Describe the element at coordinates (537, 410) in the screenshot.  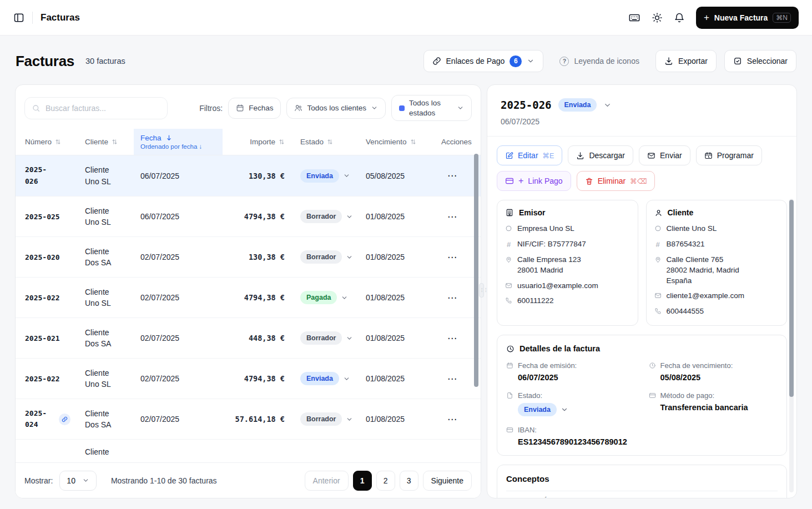
I see `detail-status-value-badge: Enviada` at that location.